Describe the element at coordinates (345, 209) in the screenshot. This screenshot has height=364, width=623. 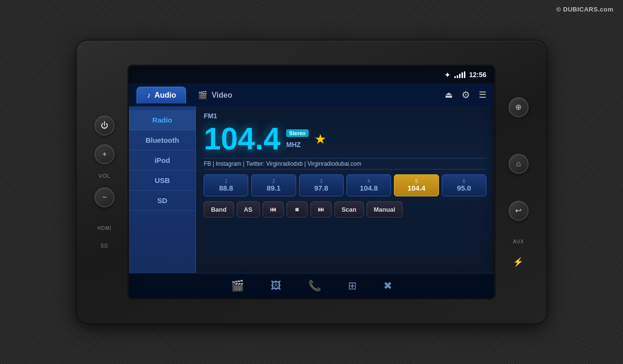
I see `controls-row: Band AS ⏮ ■ ⏭ Scan Manual` at that location.